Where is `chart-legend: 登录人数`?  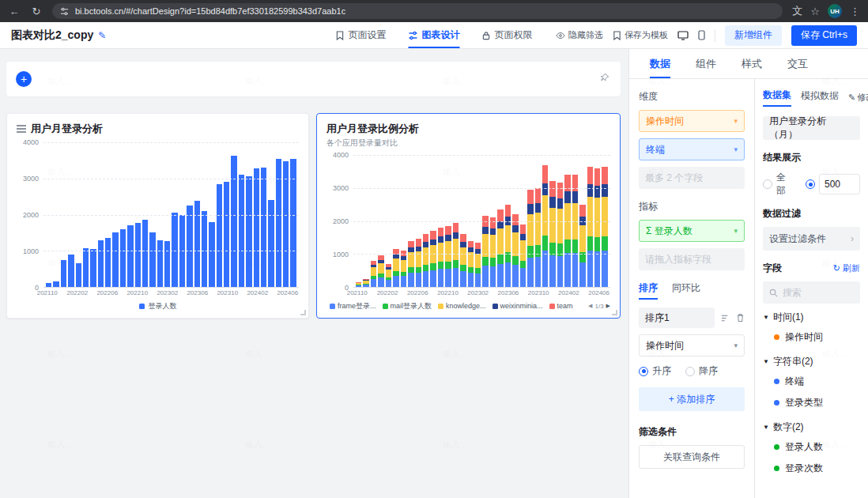
chart-legend: 登录人数 is located at coordinates (158, 306).